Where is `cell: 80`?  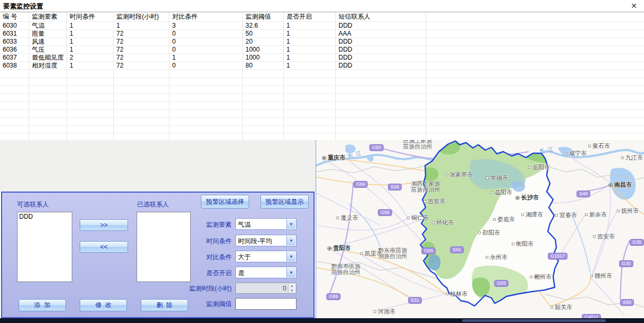 cell: 80 is located at coordinates (264, 66).